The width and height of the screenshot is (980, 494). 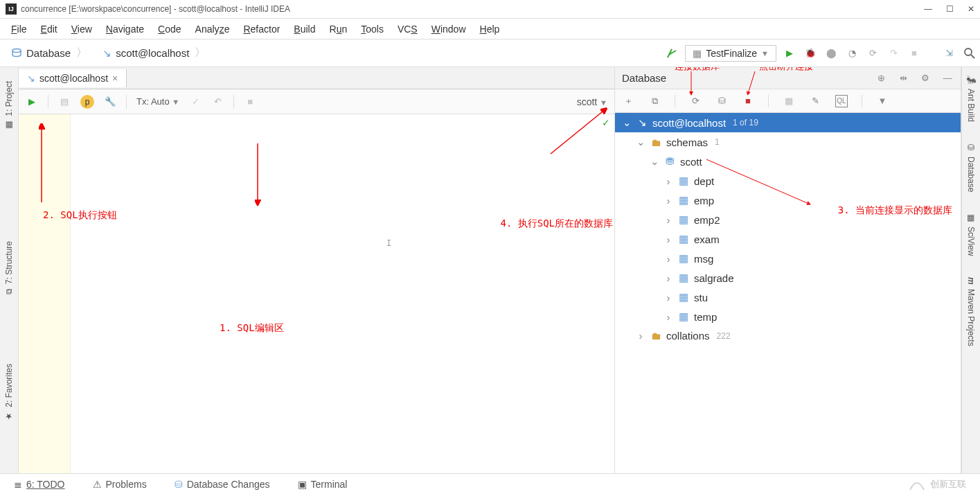 I want to click on menu-vcs: VCS, so click(x=407, y=29).